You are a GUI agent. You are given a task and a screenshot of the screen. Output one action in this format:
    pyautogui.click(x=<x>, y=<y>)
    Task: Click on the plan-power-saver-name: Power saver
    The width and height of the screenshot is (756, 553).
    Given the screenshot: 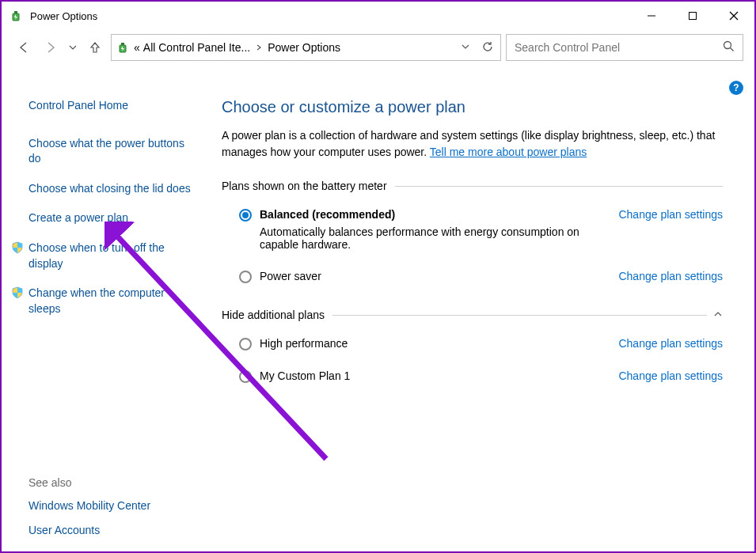 What is the action you would take?
    pyautogui.click(x=431, y=276)
    